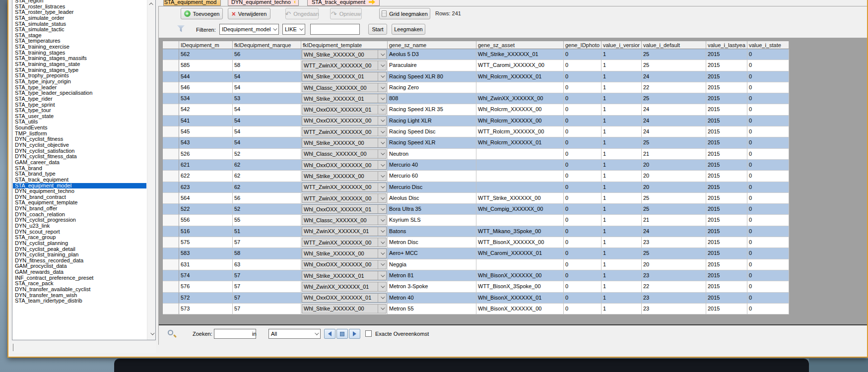 The width and height of the screenshot is (868, 372). I want to click on filter-field-select: IDequipment_model, so click(249, 29).